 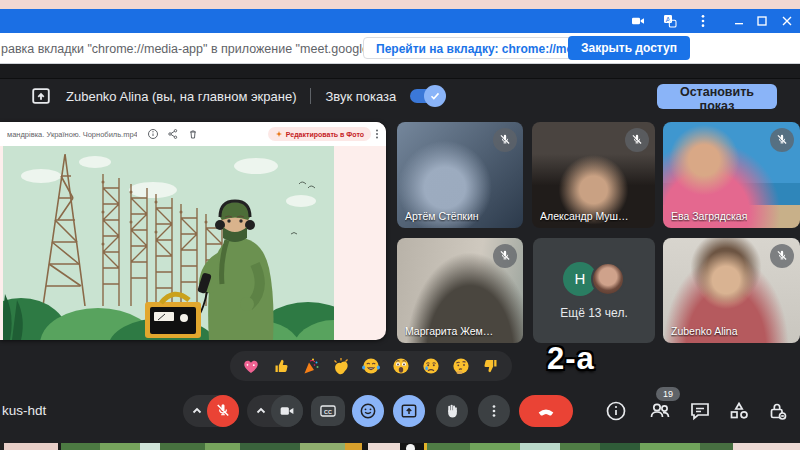 I want to click on activities-button, so click(x=739, y=411).